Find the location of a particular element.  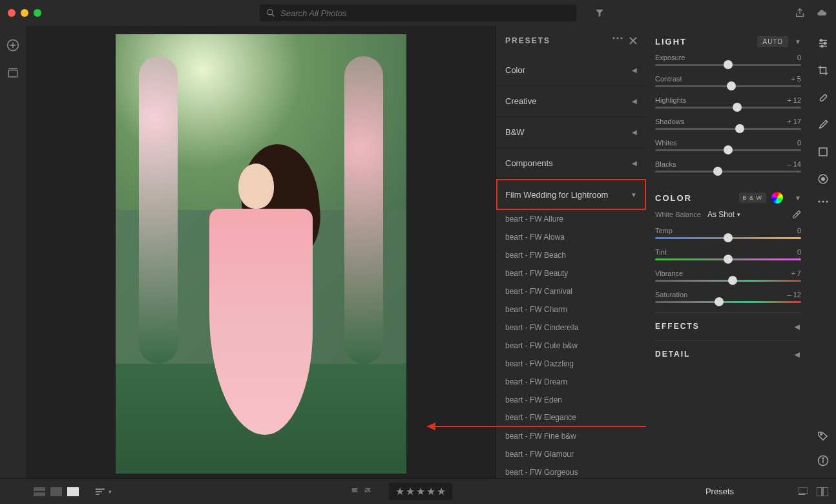

maximize-window is located at coordinates (37, 13).